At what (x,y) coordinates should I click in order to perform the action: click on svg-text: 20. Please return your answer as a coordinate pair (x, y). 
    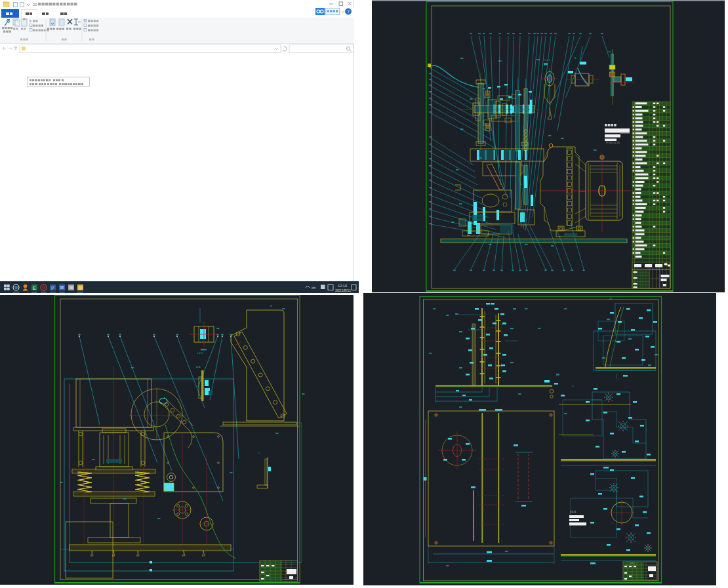
    Looking at the image, I should click on (35, 5).